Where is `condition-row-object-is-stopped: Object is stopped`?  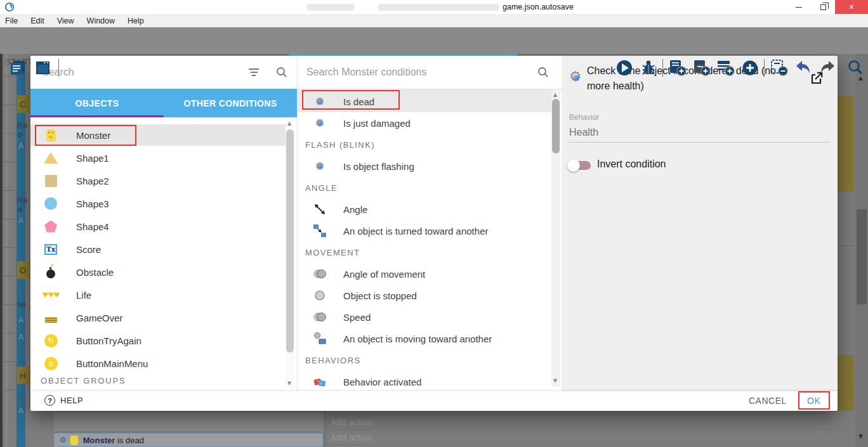
condition-row-object-is-stopped: Object is stopped is located at coordinates (424, 295).